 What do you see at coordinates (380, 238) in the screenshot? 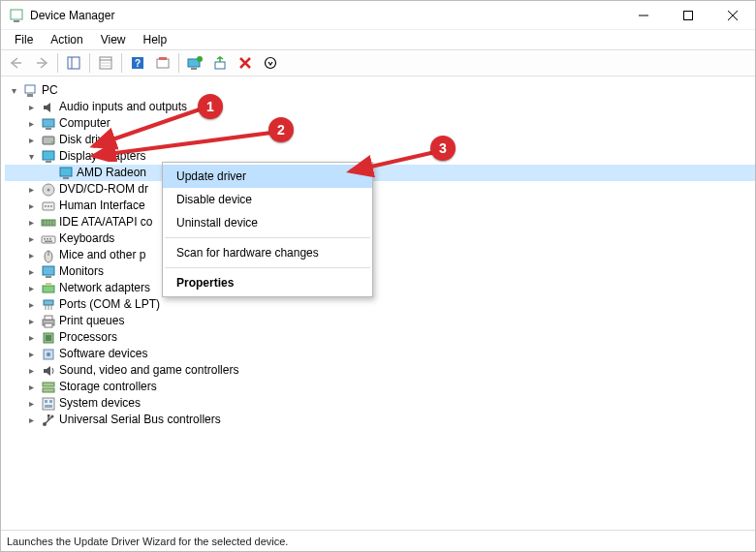
I see `tree-item: ▸Keyboards` at bounding box center [380, 238].